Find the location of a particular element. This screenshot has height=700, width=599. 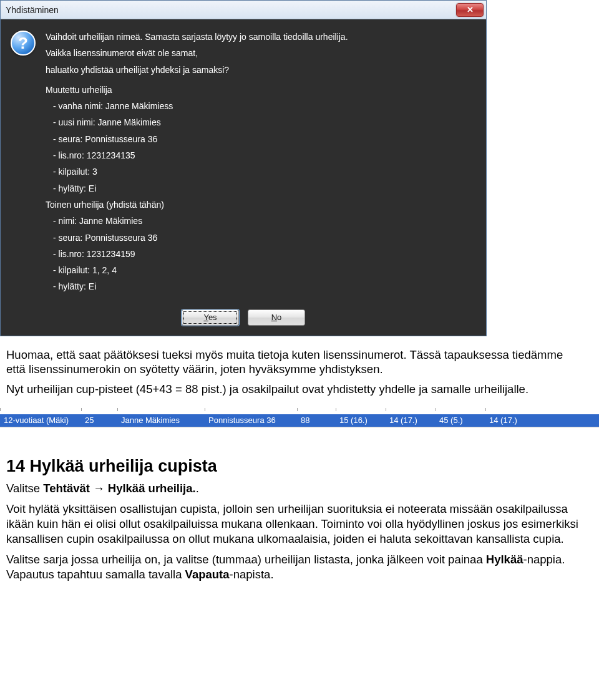

question-icon: ? is located at coordinates (23, 43).